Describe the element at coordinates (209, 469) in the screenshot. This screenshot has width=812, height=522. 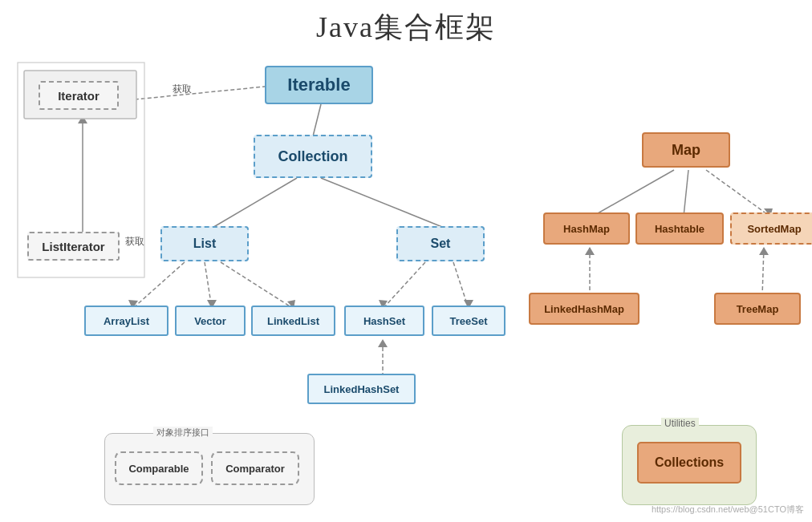
I see `comparable-group: 对象排序接口 Comparable Comparator` at that location.